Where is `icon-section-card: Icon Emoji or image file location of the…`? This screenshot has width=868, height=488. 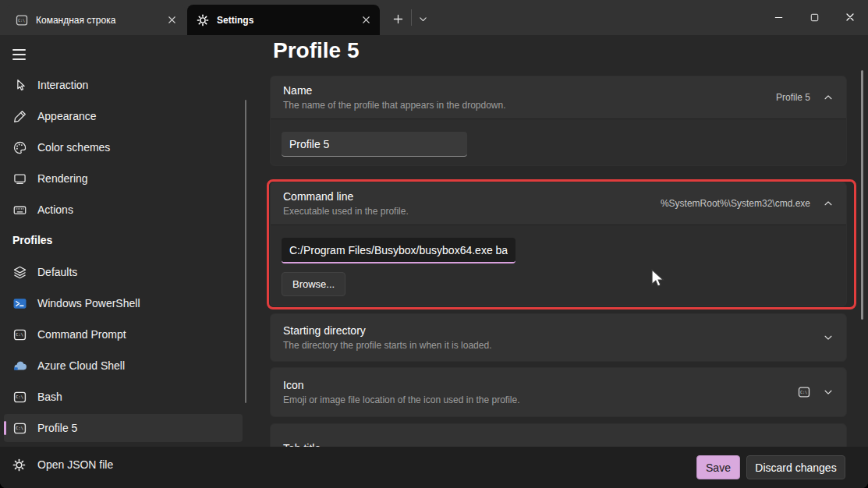 icon-section-card: Icon Emoji or image file location of the… is located at coordinates (558, 392).